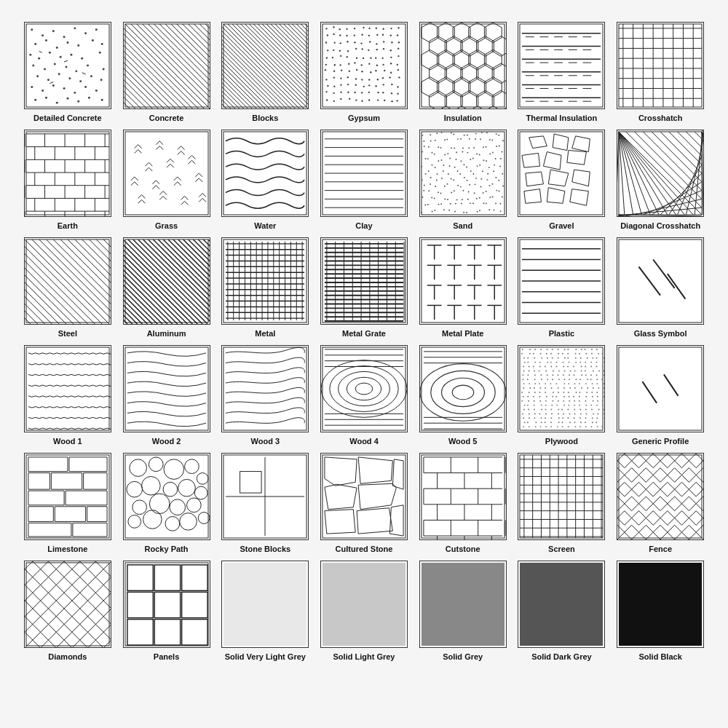 Image resolution: width=728 pixels, height=728 pixels. What do you see at coordinates (463, 173) in the screenshot?
I see `tile-preview-sand` at bounding box center [463, 173].